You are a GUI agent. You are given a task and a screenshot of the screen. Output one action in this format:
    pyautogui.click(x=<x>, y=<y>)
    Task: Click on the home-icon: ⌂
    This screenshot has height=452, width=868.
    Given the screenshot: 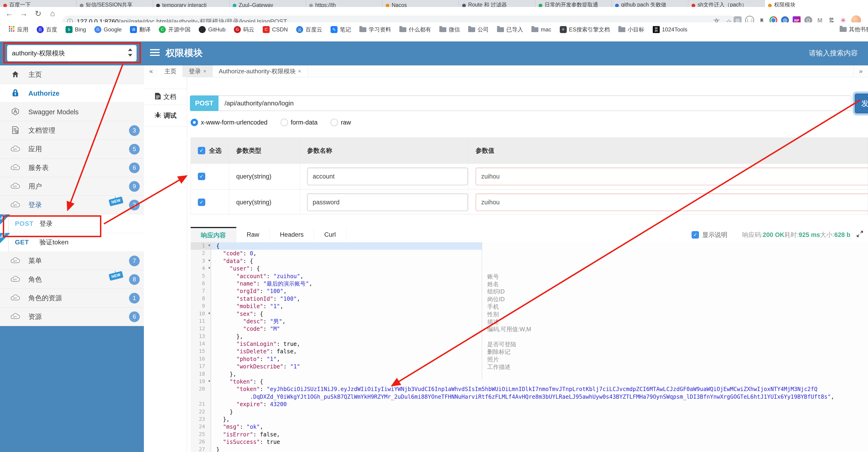 What is the action you would take?
    pyautogui.click(x=53, y=13)
    